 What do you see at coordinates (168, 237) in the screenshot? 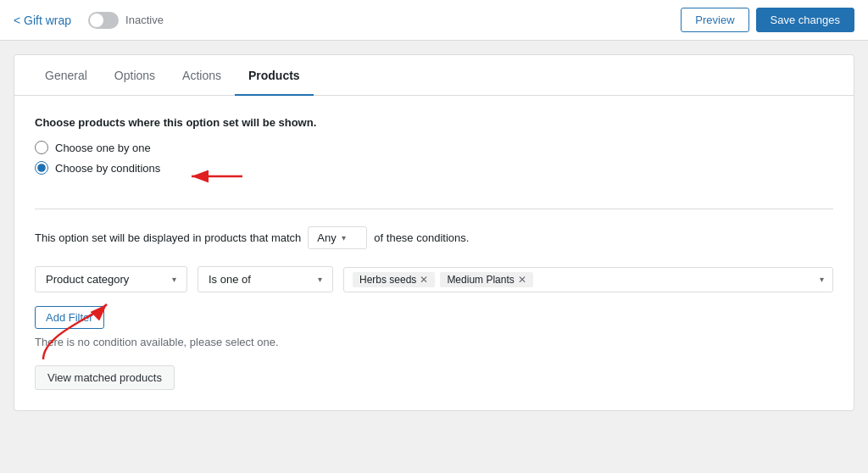
I see `conditions-text-before: This option set will be displayed in pro…` at bounding box center [168, 237].